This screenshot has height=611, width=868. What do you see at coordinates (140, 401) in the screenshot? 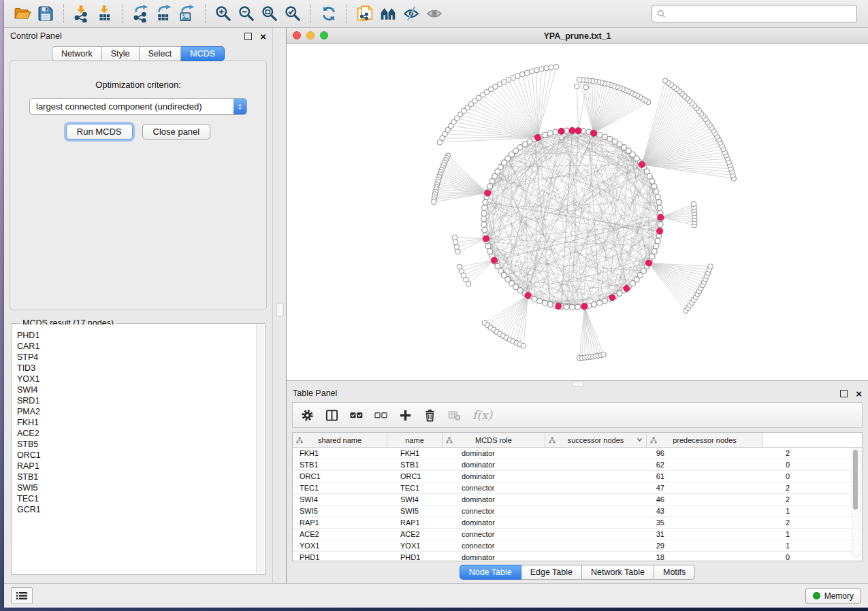
I see `mcds-result-item: SRD1` at bounding box center [140, 401].